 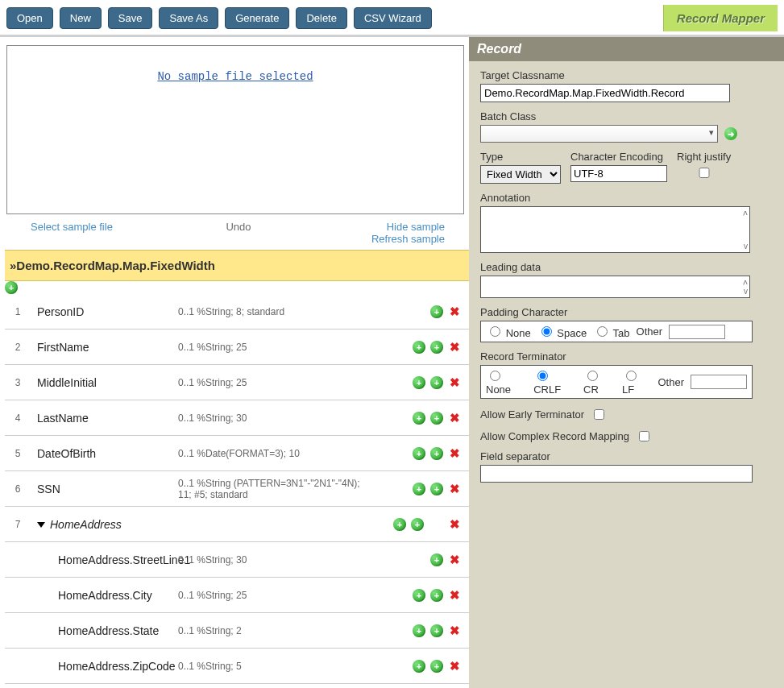 What do you see at coordinates (11, 288) in the screenshot?
I see `group-add-icon: +` at bounding box center [11, 288].